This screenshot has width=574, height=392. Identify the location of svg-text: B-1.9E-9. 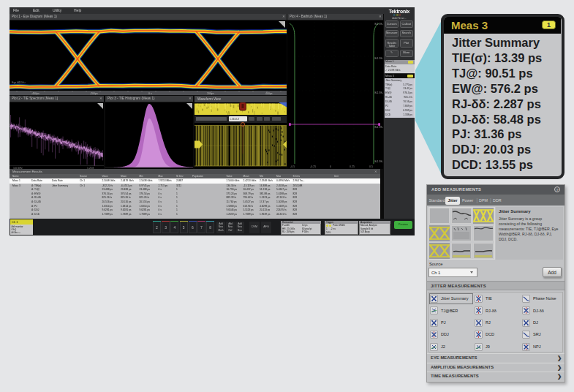
(379, 162).